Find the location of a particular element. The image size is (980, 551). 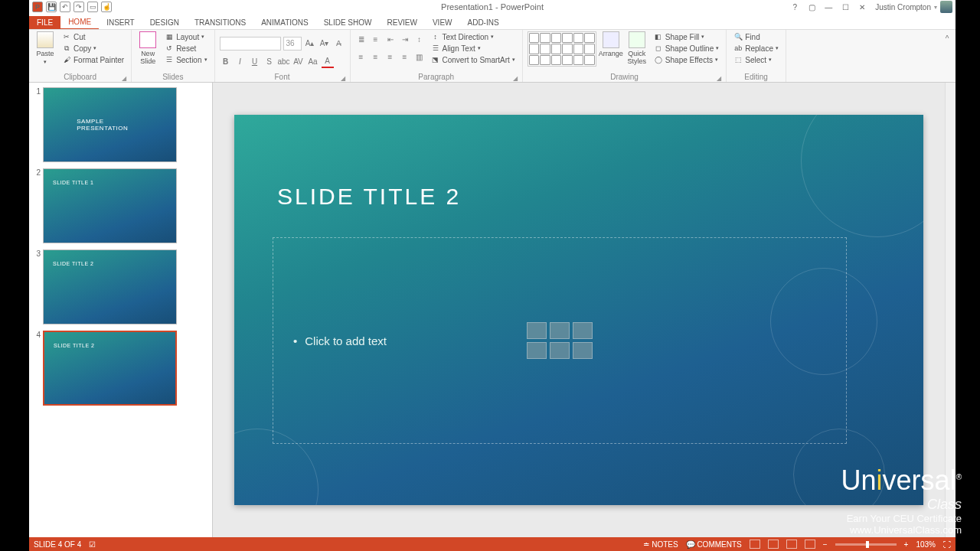

select-button: ⬚Select▾ is located at coordinates (756, 60).